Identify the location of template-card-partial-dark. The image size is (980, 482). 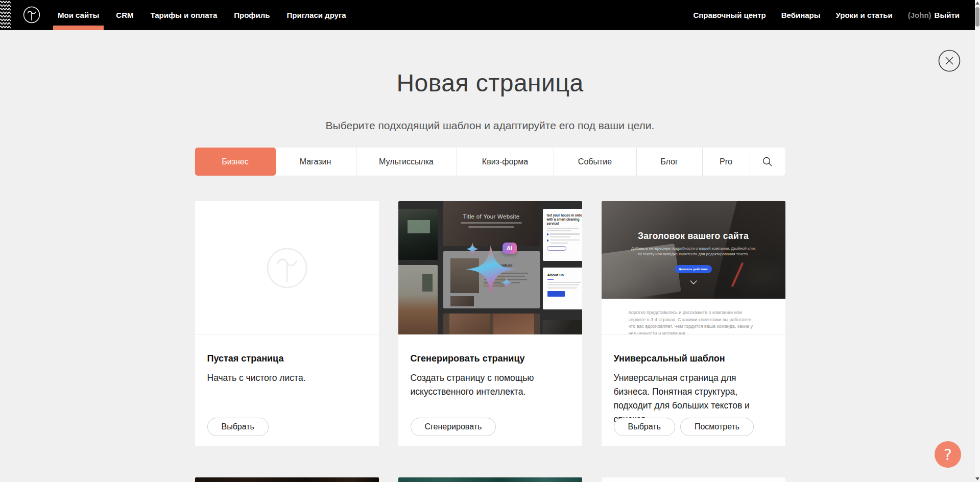
(287, 480).